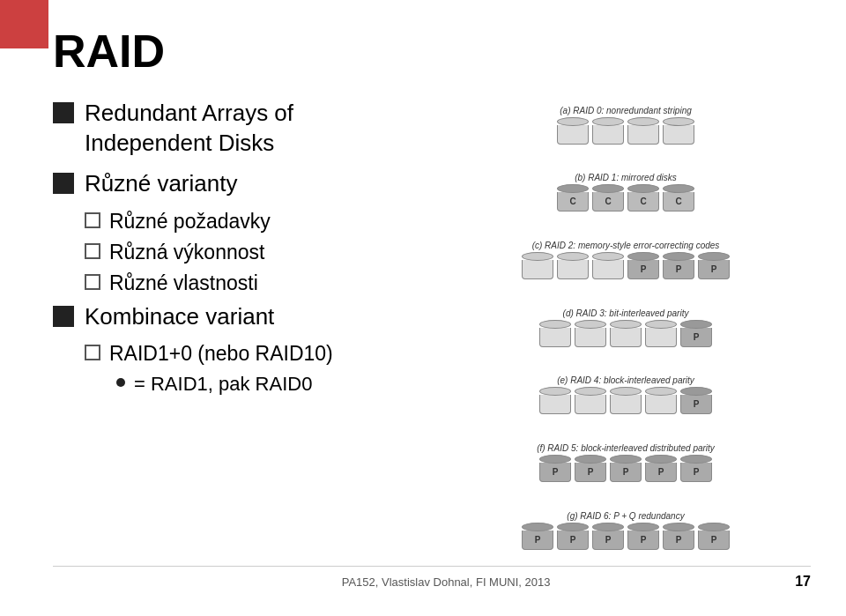  Describe the element at coordinates (626, 463) in the screenshot. I see `raid-diagram-f: (f) RAID 5: block-interleaved distribute…` at that location.